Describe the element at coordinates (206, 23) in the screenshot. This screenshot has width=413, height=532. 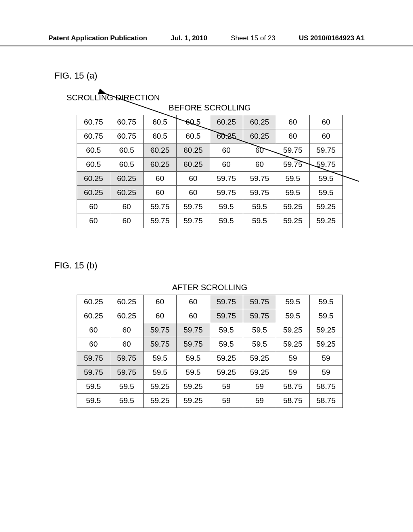
I see `page-header: Patent Application Publication Jul. 1, 2…` at that location.